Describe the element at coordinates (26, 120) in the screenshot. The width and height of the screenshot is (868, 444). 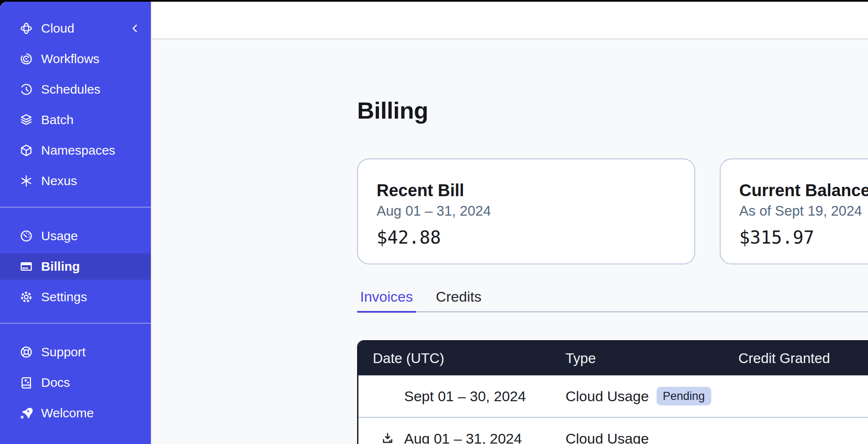
I see `batch-layers-icon` at that location.